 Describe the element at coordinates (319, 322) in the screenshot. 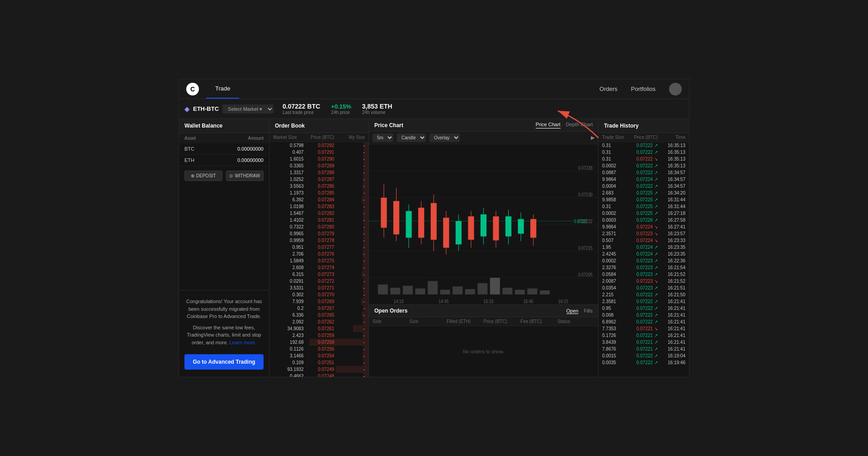

I see `ob-price: 0.07262` at that location.